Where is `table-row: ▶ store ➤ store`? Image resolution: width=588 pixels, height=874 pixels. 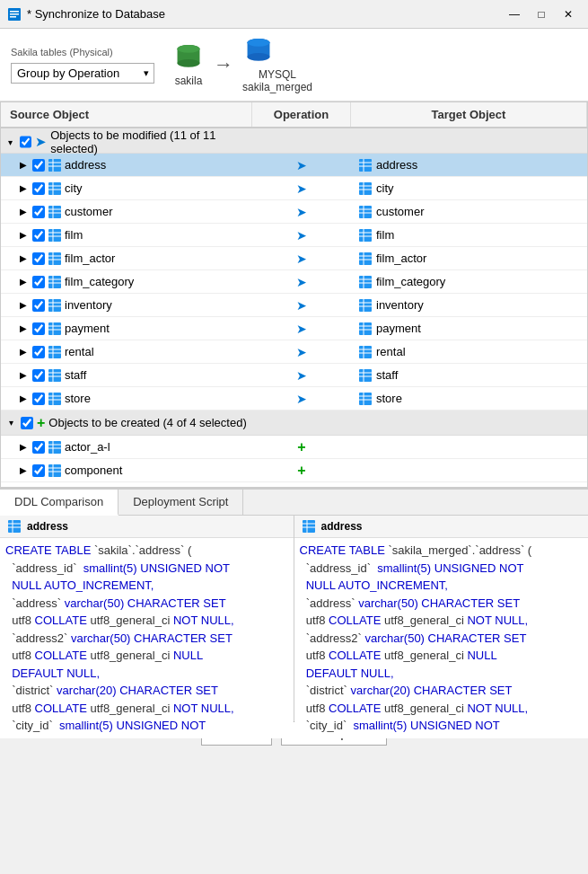
table-row: ▶ store ➤ store is located at coordinates (294, 399).